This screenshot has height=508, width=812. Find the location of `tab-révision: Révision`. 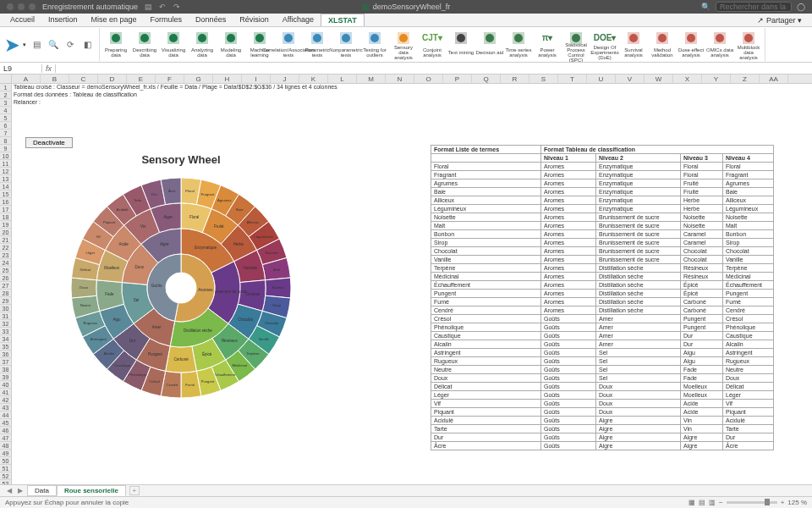

tab-révision: Révision is located at coordinates (254, 20).